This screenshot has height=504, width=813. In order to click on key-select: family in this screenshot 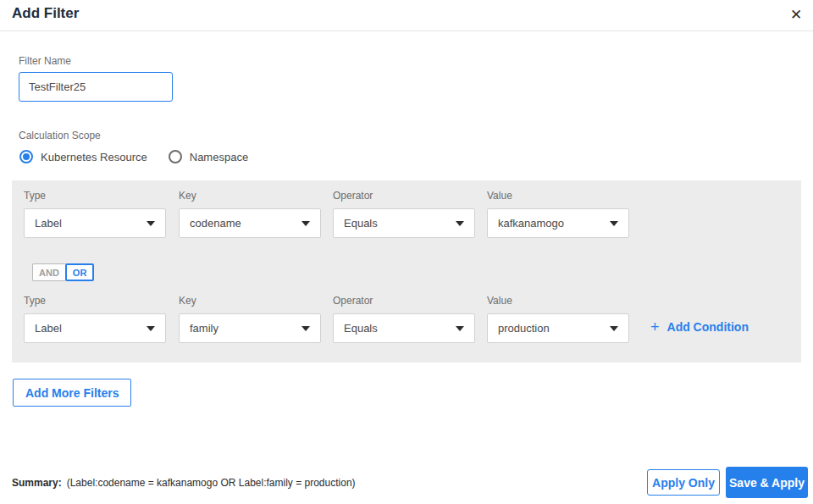, I will do `click(250, 329)`.